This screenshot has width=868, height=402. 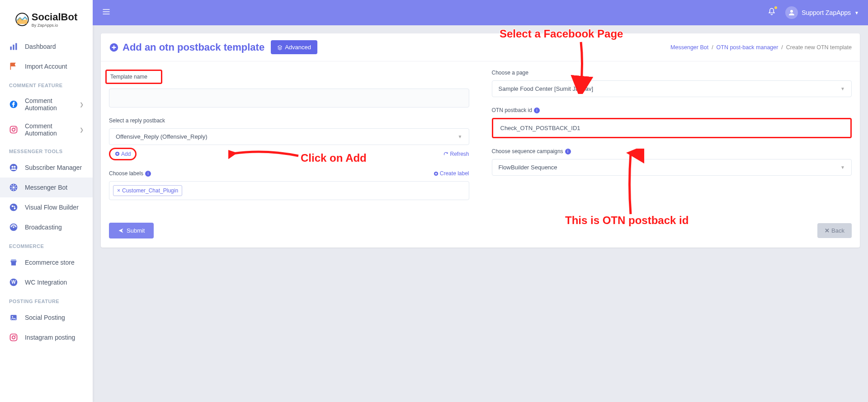 What do you see at coordinates (672, 167) in the screenshot?
I see `sequence-select: FlowBuilder Sequence ▼` at bounding box center [672, 167].